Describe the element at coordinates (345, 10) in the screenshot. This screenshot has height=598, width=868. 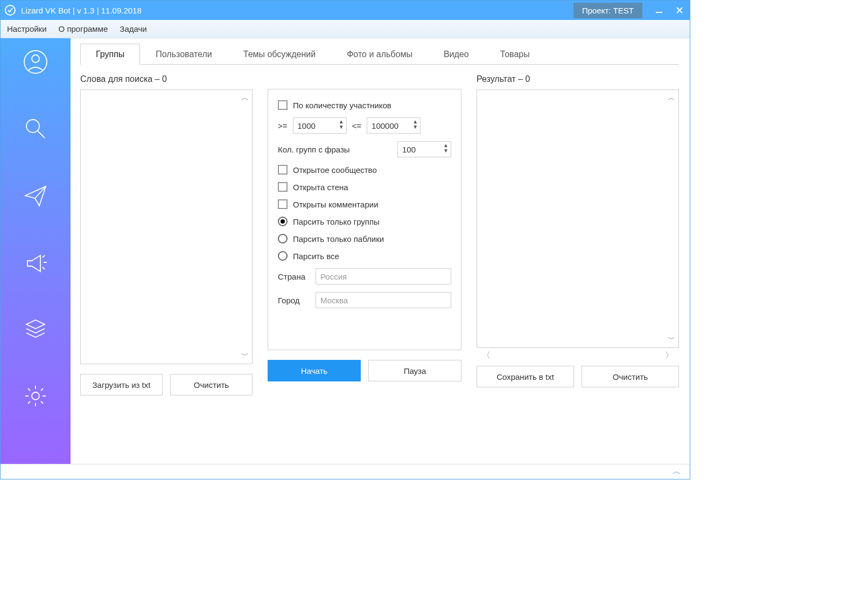
I see `titlebar: Lizard VK Bot | v 1.3 | 11.09.2018 Проек…` at that location.